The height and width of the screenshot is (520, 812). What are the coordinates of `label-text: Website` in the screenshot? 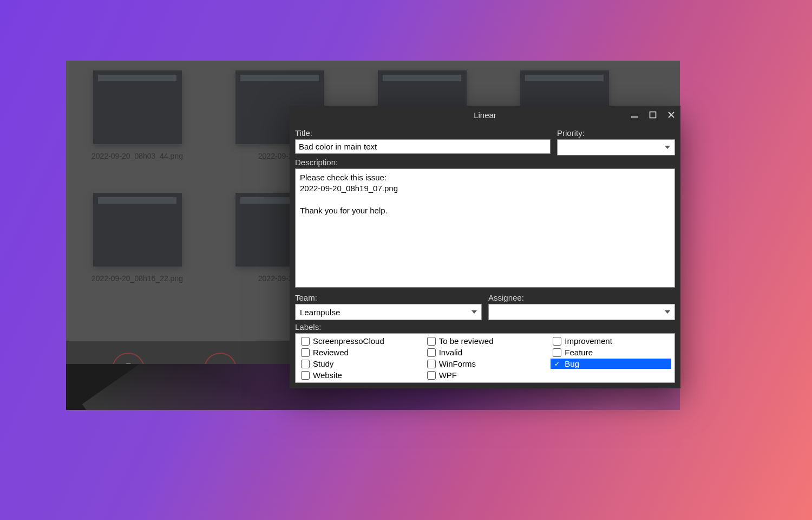 It's located at (328, 375).